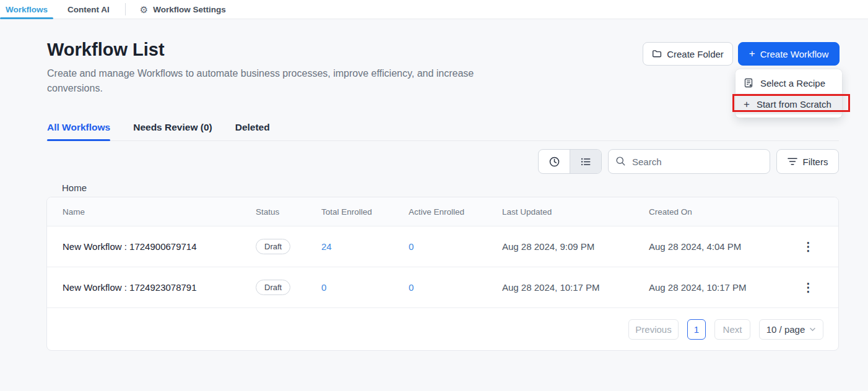 This screenshot has height=391, width=868. Describe the element at coordinates (732, 329) in the screenshot. I see `next-page-button: Next` at that location.